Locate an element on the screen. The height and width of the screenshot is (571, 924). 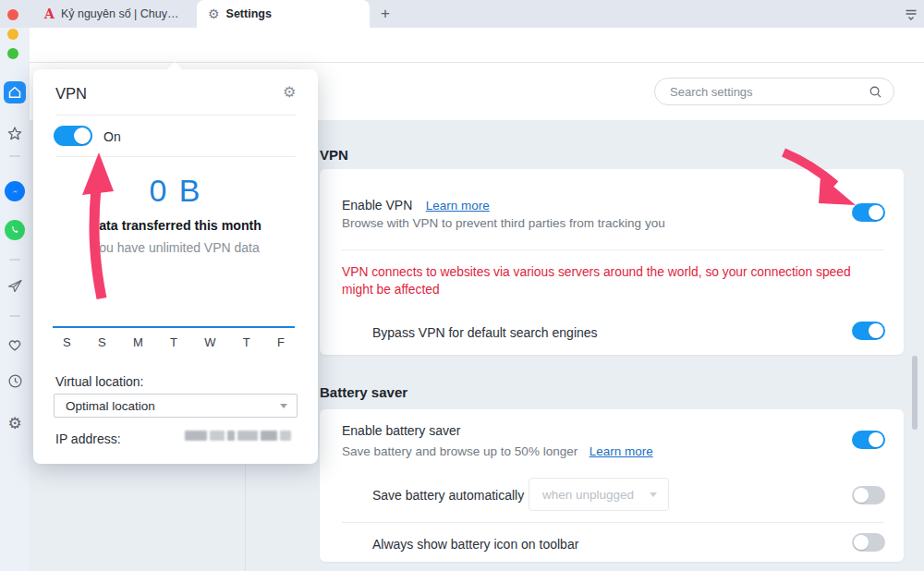
popup-divider is located at coordinates (176, 115).